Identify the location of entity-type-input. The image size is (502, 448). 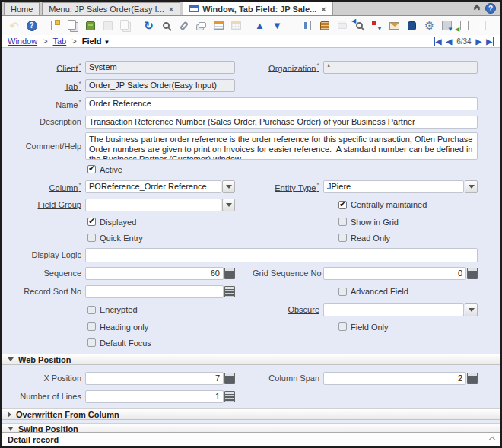
(394, 187).